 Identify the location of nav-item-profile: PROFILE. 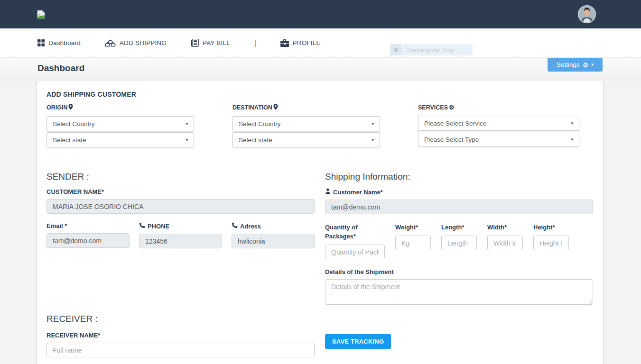
(301, 43).